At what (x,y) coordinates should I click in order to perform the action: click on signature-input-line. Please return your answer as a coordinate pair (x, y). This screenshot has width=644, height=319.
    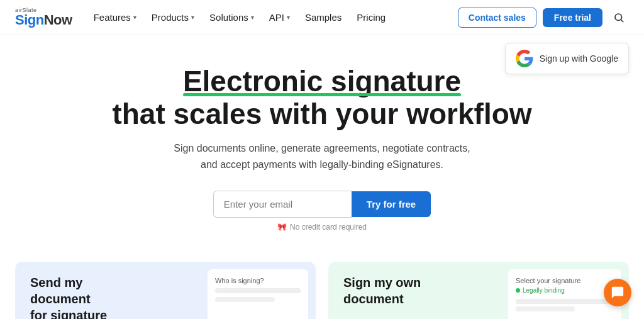
    Looking at the image, I should click on (565, 301).